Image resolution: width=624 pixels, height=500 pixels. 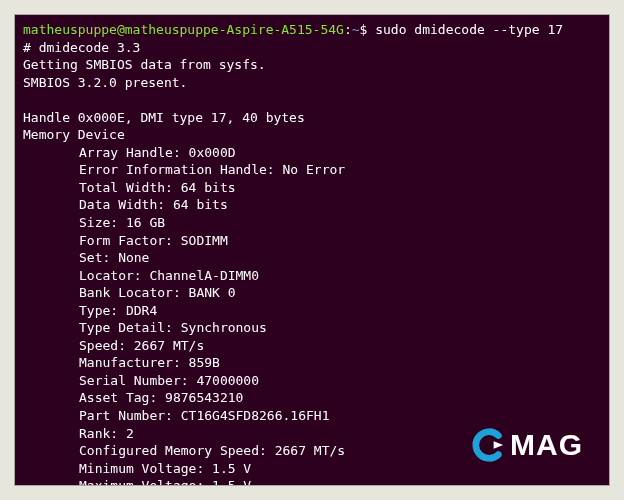 I want to click on field-type: Type: DDR4, so click(x=312, y=311).